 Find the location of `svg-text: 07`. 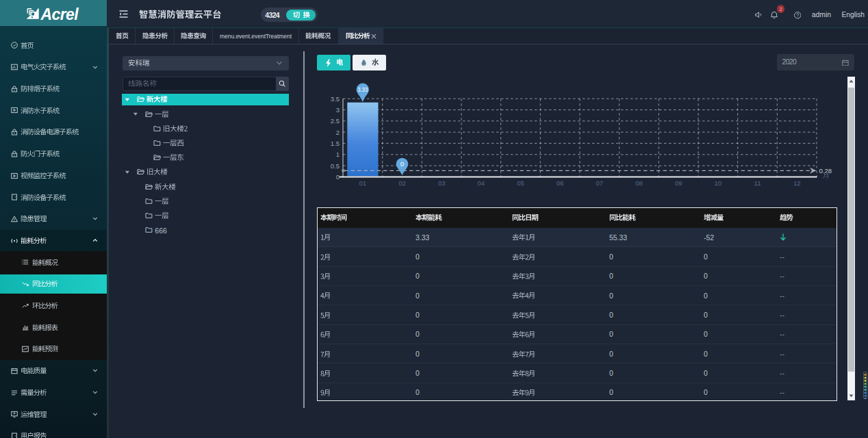

svg-text: 07 is located at coordinates (600, 183).